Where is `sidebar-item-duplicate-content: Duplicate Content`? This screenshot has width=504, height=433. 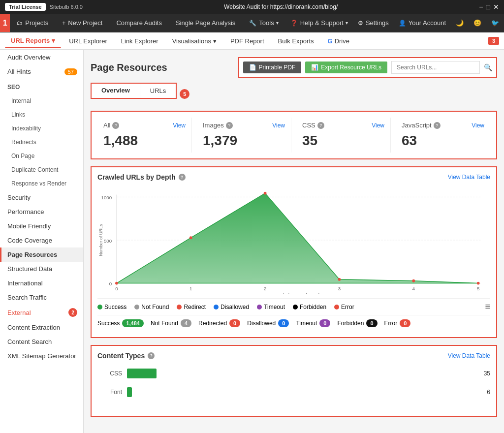 sidebar-item-duplicate-content: Duplicate Content is located at coordinates (41, 170).